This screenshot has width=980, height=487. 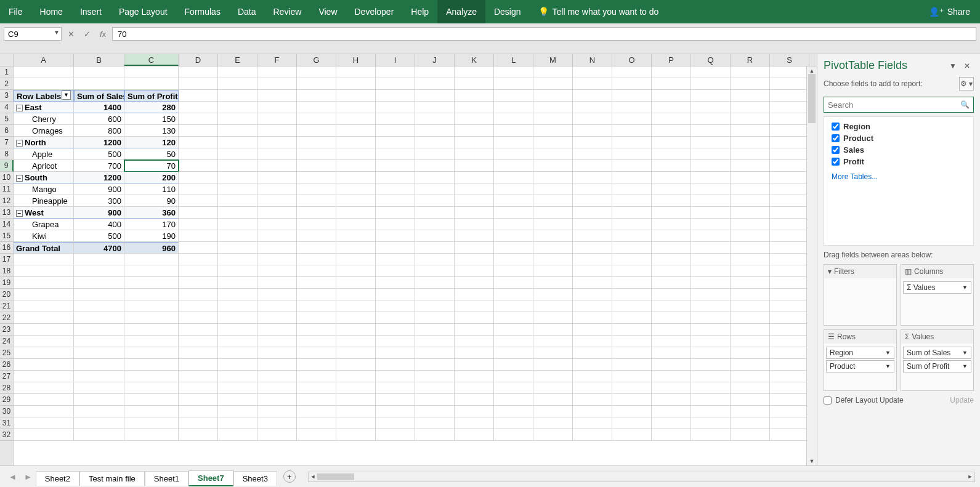 What do you see at coordinates (435, 60) in the screenshot?
I see `col-header-J: J` at bounding box center [435, 60].